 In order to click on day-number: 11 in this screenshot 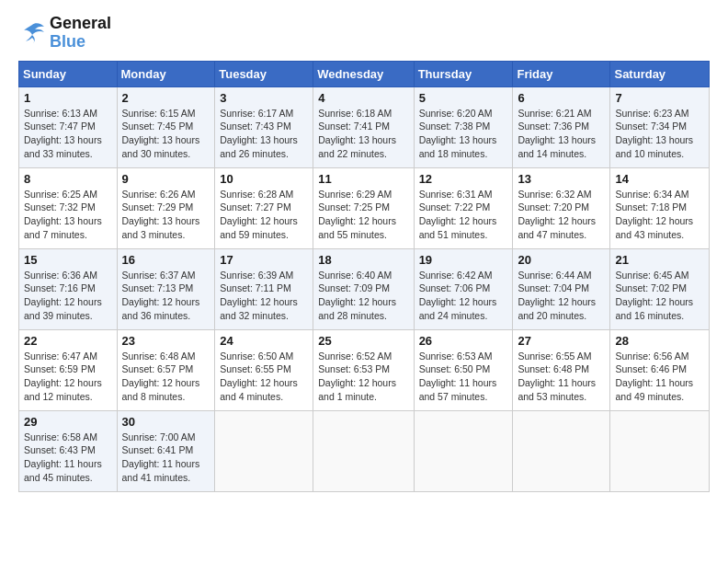, I will do `click(363, 178)`.